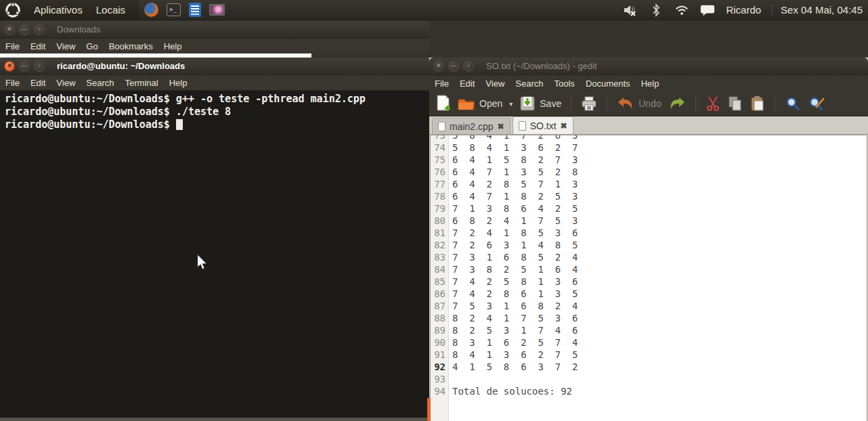 This screenshot has height=421, width=868. What do you see at coordinates (565, 84) in the screenshot?
I see `menu-item-tools: Tools` at bounding box center [565, 84].